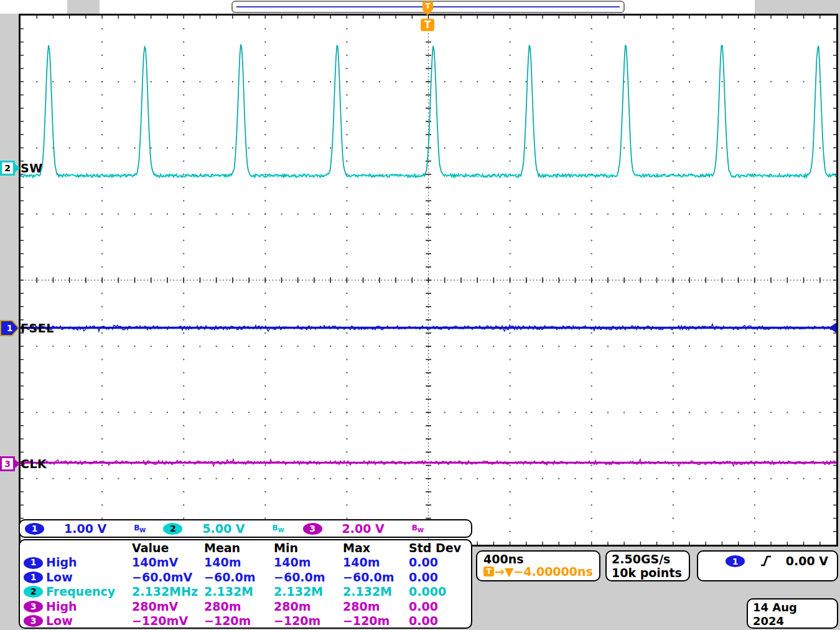 This screenshot has height=630, width=840. What do you see at coordinates (309, 563) in the screenshot?
I see `measurement-min: 140m` at bounding box center [309, 563].